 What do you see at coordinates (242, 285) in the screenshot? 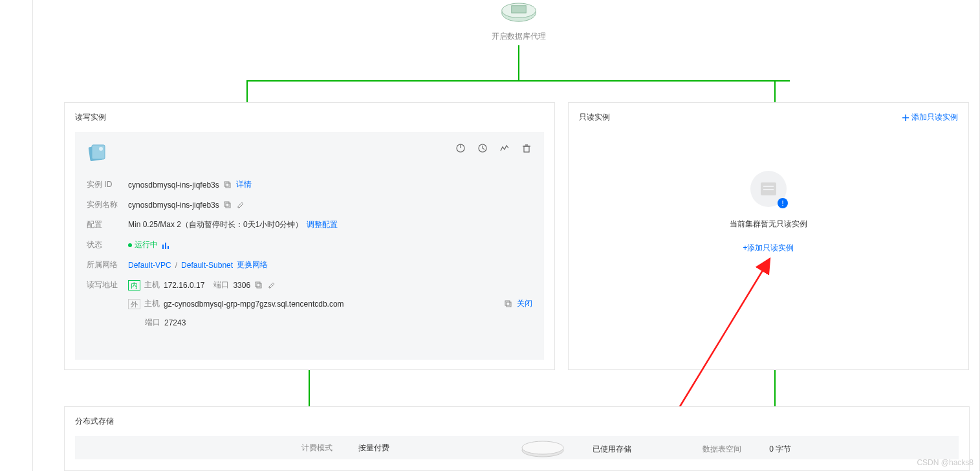
I see `internal-port: 3306` at bounding box center [242, 285].